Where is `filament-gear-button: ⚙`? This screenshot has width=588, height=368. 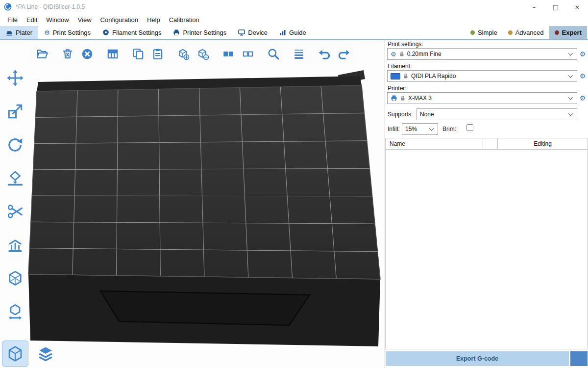
filament-gear-button: ⚙ is located at coordinates (583, 76).